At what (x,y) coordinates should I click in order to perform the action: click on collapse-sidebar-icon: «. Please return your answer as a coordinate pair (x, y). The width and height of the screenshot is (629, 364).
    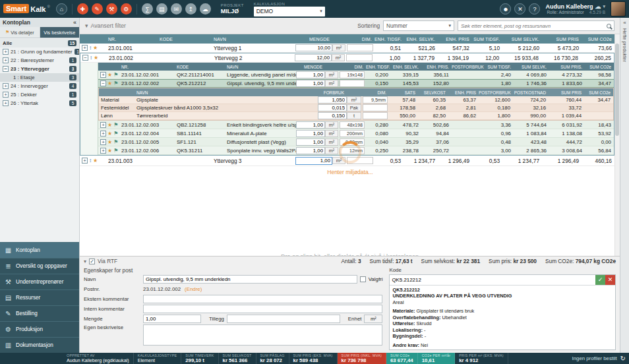
    Looking at the image, I should click on (75, 22).